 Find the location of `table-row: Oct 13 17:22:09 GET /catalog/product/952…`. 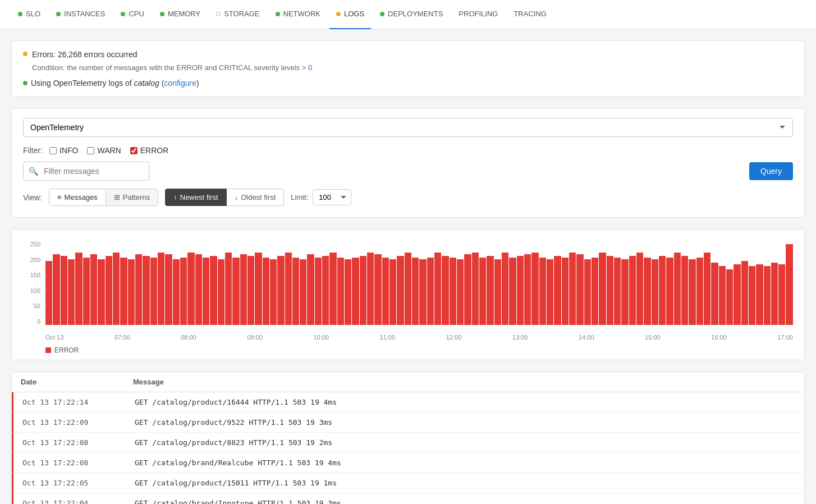

table-row: Oct 13 17:22:09 GET /catalog/product/952… is located at coordinates (408, 423).